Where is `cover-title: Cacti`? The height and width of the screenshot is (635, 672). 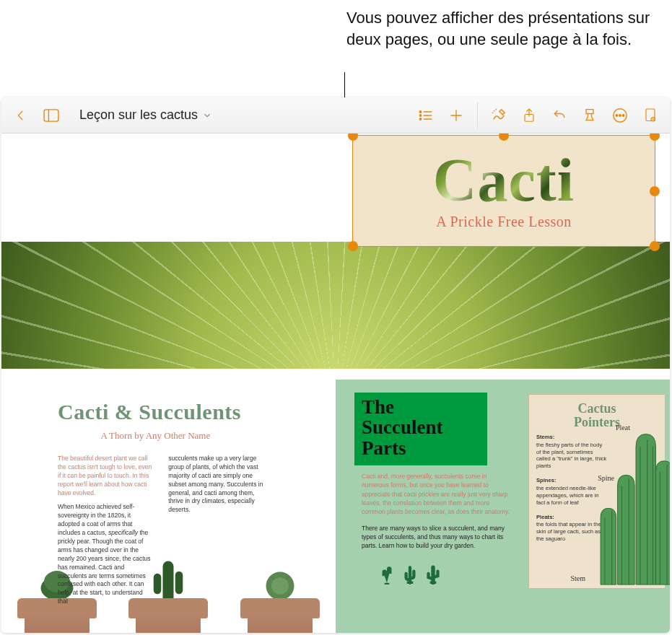
cover-title: Cacti is located at coordinates (504, 180).